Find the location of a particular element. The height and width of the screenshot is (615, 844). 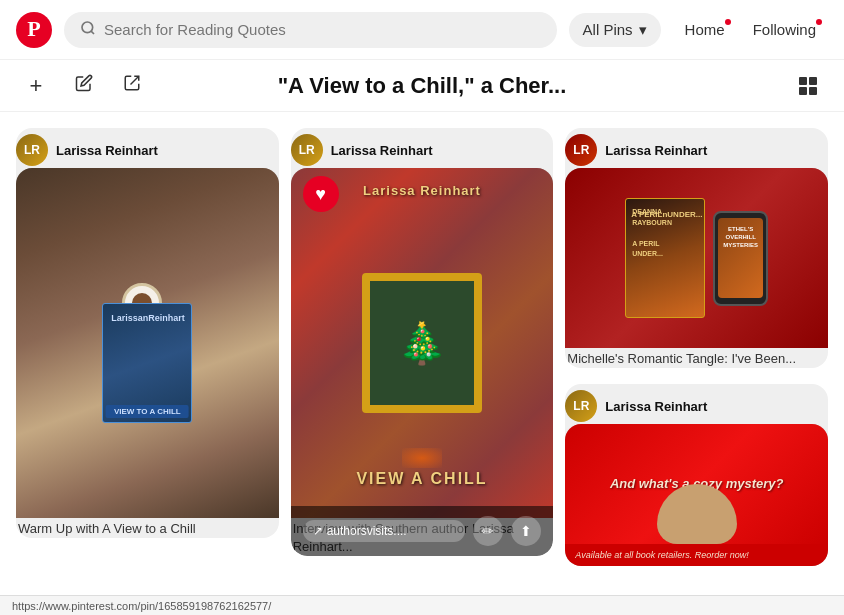

pin-description: Warm Up with A View to a Chill is located at coordinates (148, 529).